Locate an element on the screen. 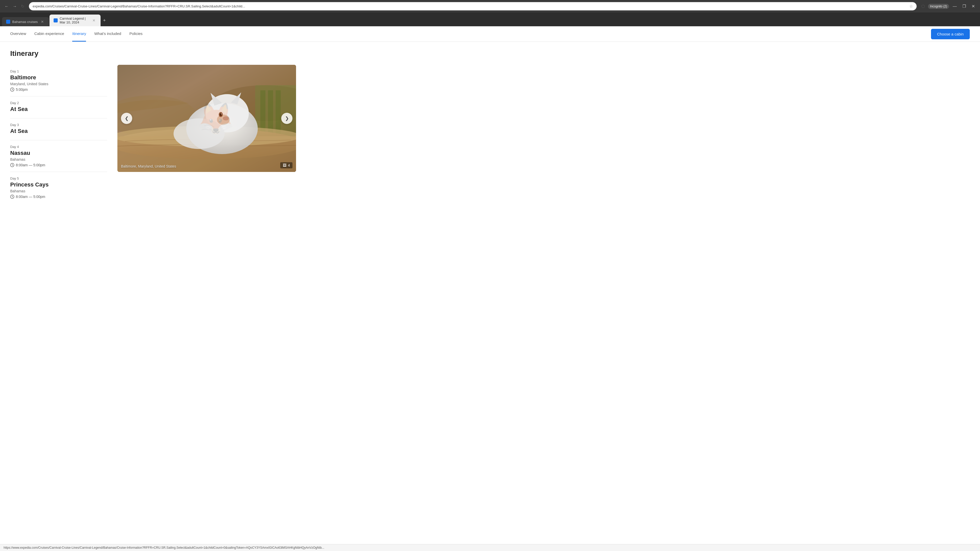 The height and width of the screenshot is (551, 980). image-prev-button: ❮ is located at coordinates (126, 119).